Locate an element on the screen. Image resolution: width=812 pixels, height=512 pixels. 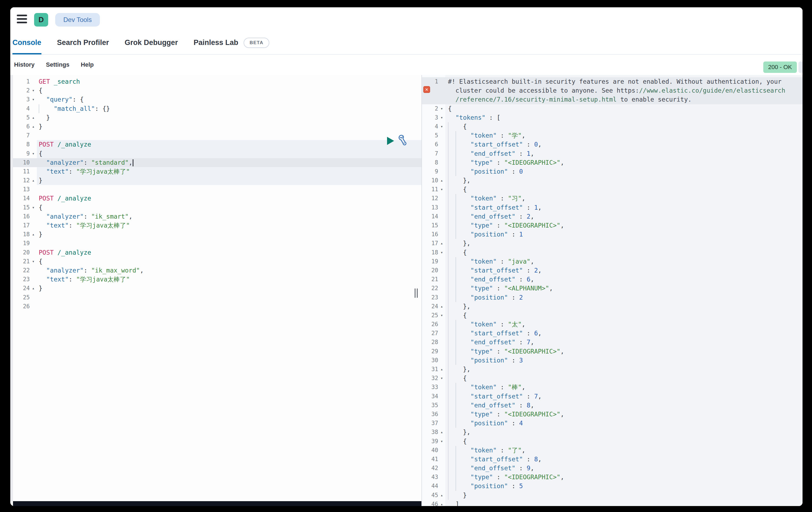
request-code-line: 3▾ "query": { is located at coordinates (217, 100).